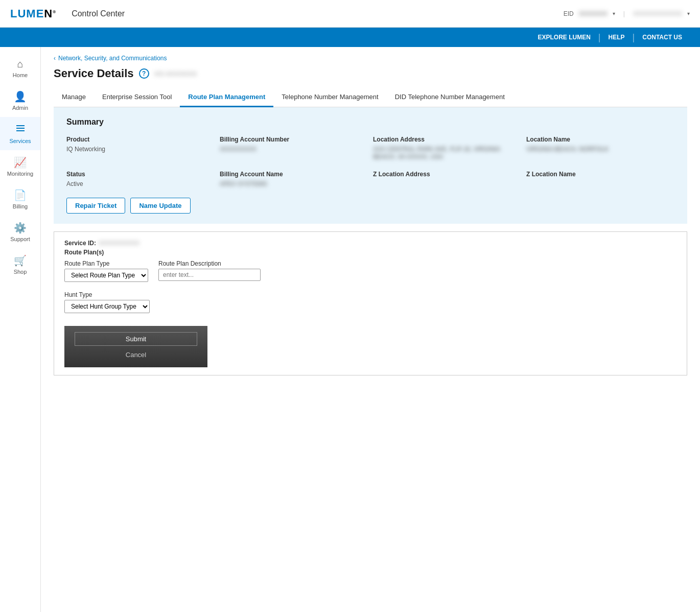 This screenshot has width=700, height=612. Describe the element at coordinates (20, 239) in the screenshot. I see `sidebar-label-support: Support` at that location.